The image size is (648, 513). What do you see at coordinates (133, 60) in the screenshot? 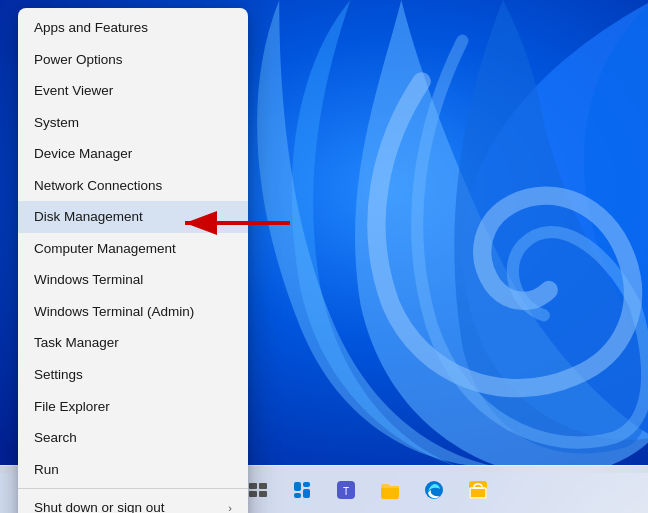
I see `menu-item-power-options: Power Options` at bounding box center [133, 60].